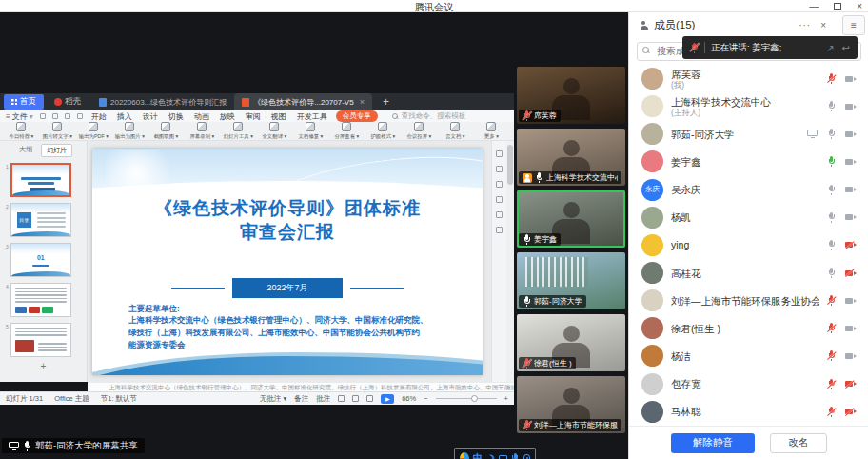 The image size is (868, 459). Describe the element at coordinates (383, 131) in the screenshot. I see `ribbon-item: 护眼模式 ▾` at that location.